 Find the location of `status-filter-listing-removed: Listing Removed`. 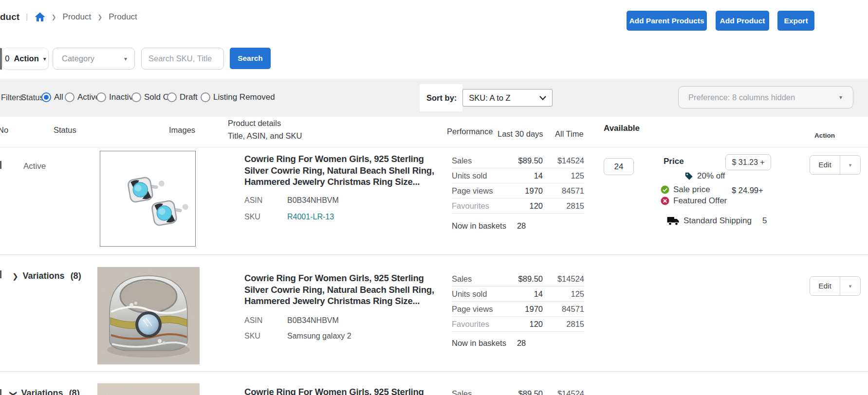

status-filter-listing-removed: Listing Removed is located at coordinates (238, 97).